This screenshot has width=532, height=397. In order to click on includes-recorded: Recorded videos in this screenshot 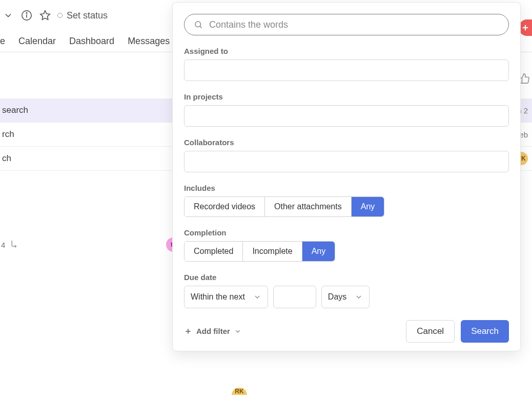, I will do `click(224, 207)`.